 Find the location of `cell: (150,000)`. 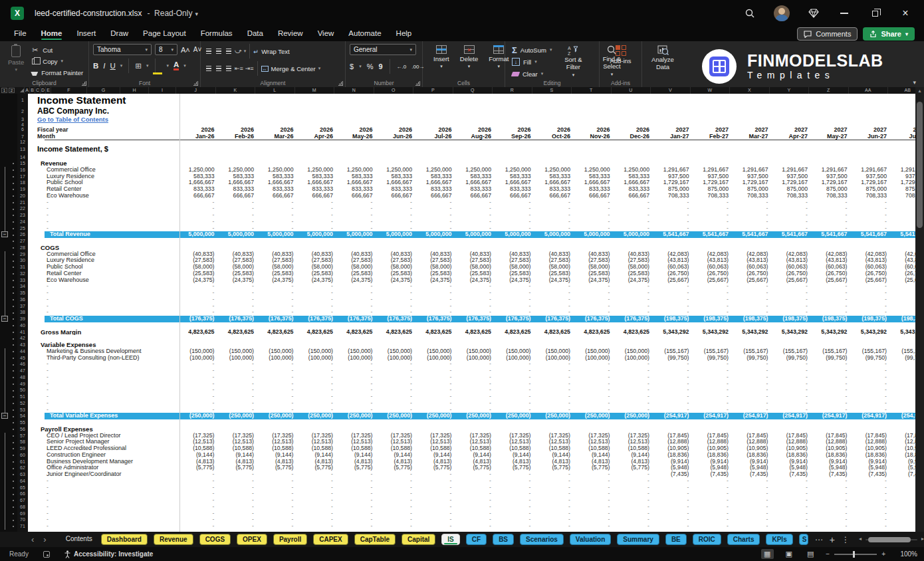

cell: (150,000) is located at coordinates (516, 352).